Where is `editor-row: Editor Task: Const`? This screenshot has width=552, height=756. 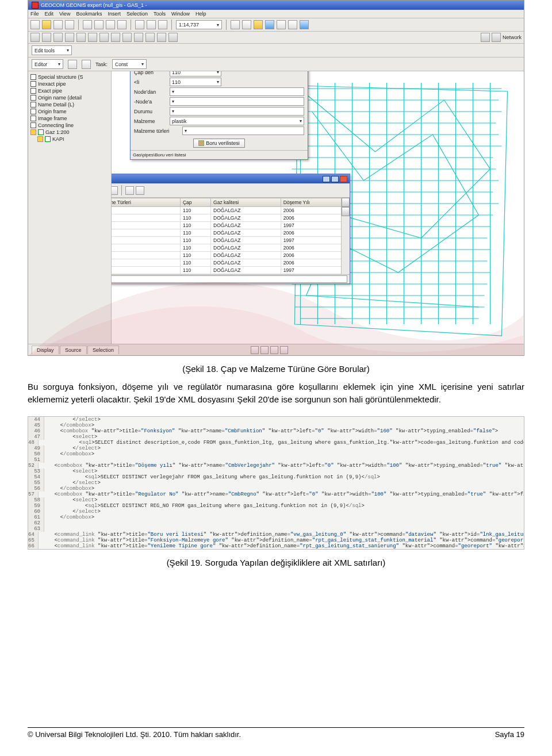
editor-row: Editor Task: Const is located at coordinates (276, 64).